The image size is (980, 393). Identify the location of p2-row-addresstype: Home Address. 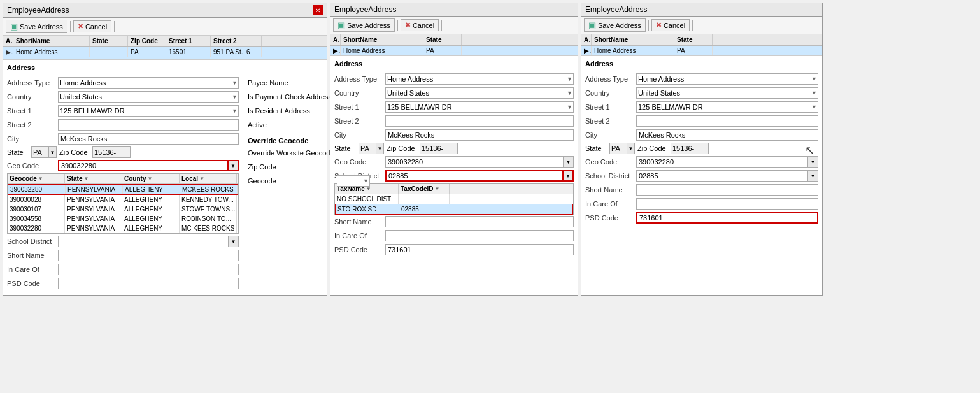
(382, 51).